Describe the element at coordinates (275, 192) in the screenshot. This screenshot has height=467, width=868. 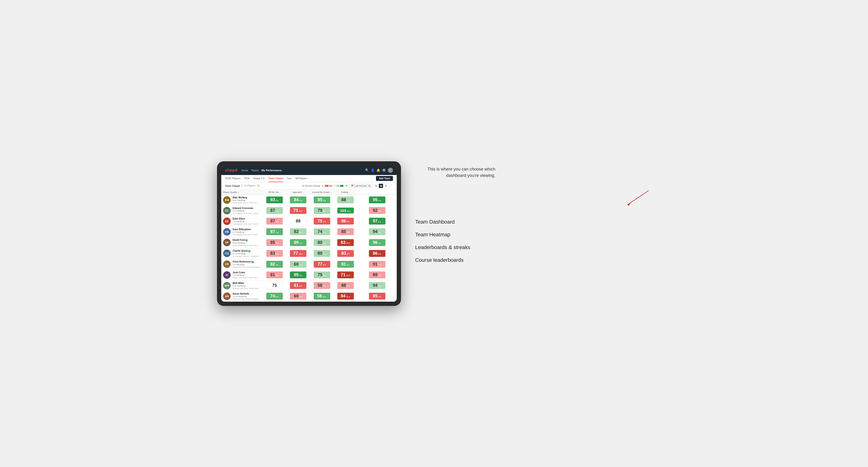
I see `col-header-off-tee: Off the Tee —` at that location.